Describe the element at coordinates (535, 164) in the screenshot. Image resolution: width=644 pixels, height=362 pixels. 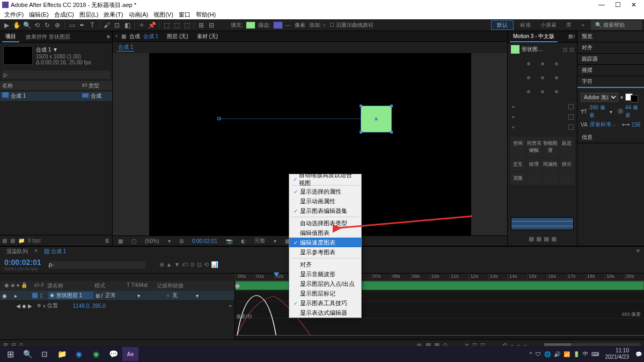
I see `act-texture: 纹理` at that location.